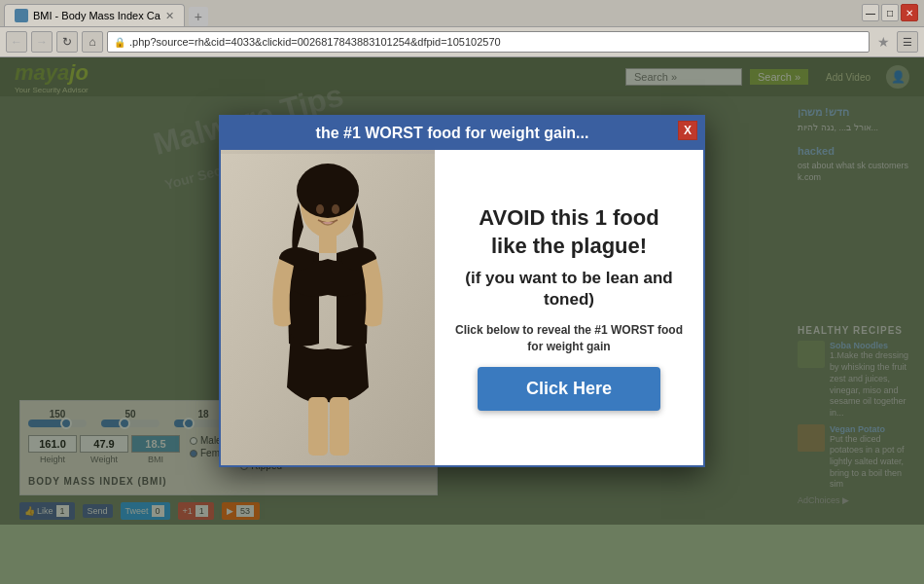 The height and width of the screenshot is (584, 924). What do you see at coordinates (453, 132) in the screenshot?
I see `popup-header-text: the #1 WORST food for weight gain...` at bounding box center [453, 132].